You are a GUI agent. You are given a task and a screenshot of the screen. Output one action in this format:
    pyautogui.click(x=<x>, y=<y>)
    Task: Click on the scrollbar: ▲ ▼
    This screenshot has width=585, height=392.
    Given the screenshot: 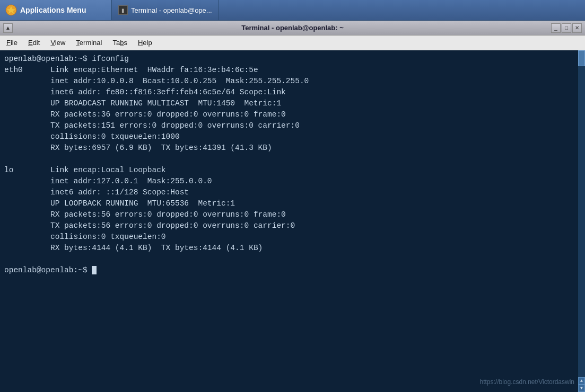 What is the action you would take?
    pyautogui.click(x=581, y=221)
    